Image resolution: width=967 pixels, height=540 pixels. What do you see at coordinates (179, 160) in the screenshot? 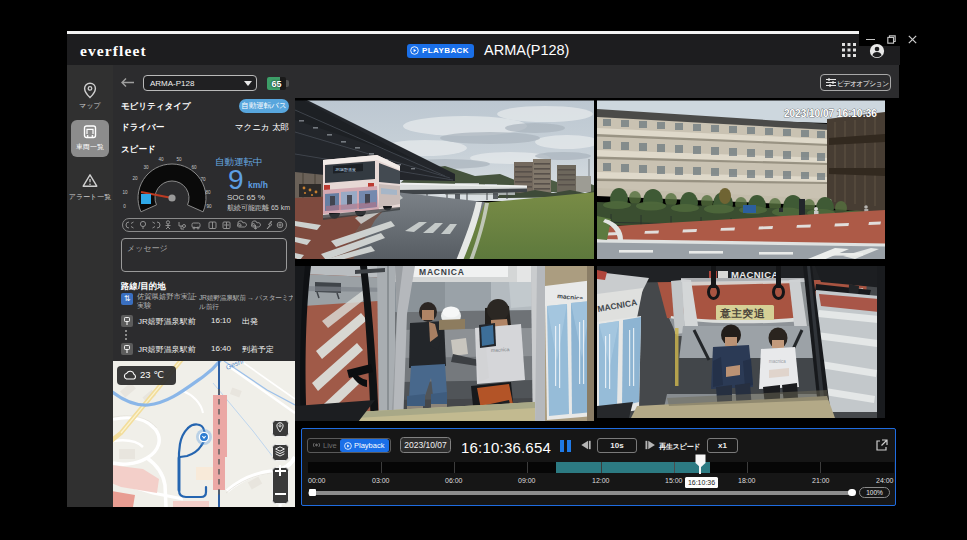
I see `svg-text: 50` at bounding box center [179, 160].